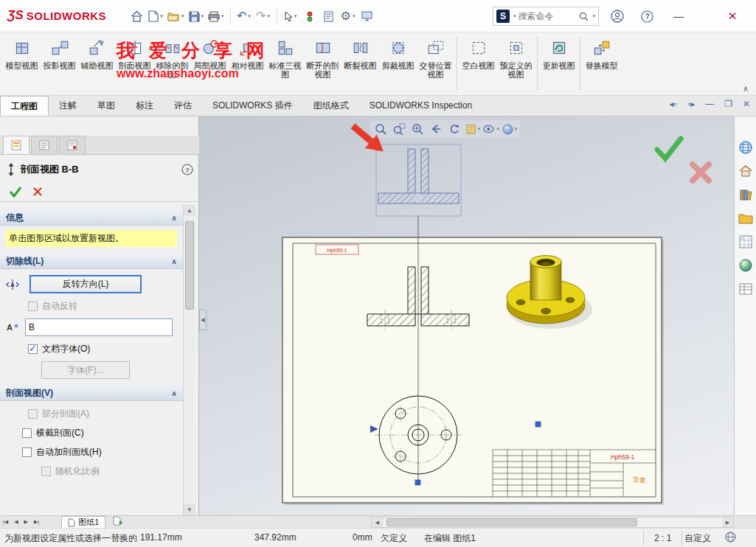  What do you see at coordinates (103, 433) in the screenshot?
I see `cross-section-checkbox: 横截剖面(C)` at bounding box center [103, 433].